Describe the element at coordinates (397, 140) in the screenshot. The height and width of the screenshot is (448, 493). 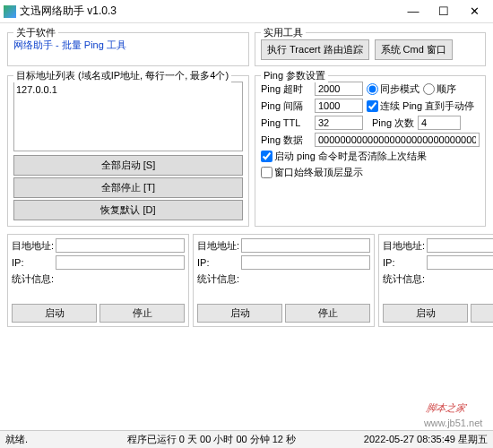
I see `data-input` at that location.